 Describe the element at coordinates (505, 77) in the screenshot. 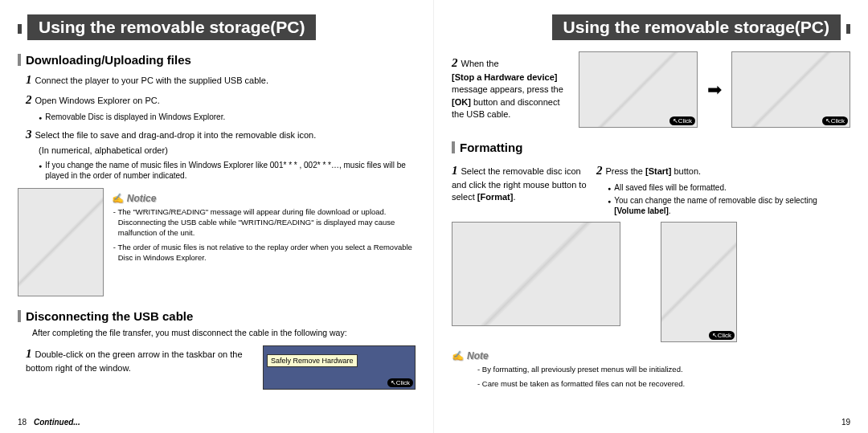

I see `bold-label: [Stop a Hardware device]` at that location.